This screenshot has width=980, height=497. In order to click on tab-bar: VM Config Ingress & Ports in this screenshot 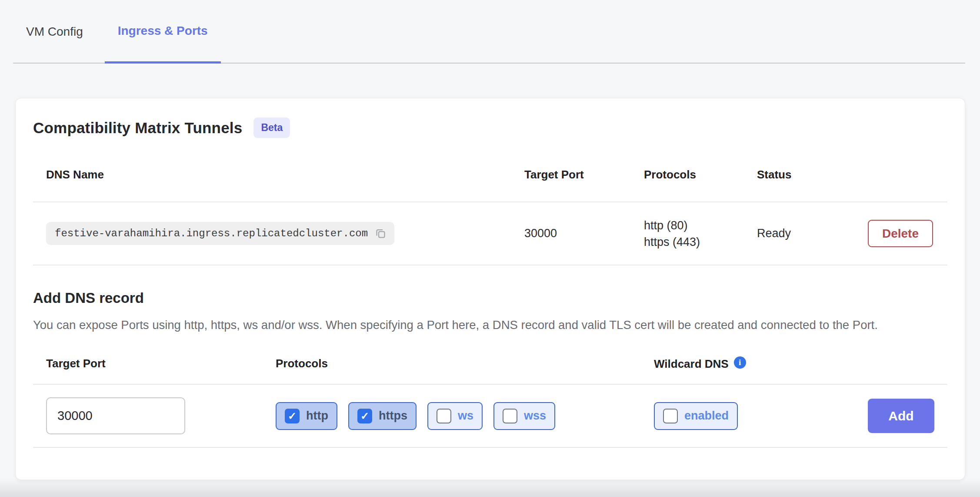, I will do `click(490, 32)`.